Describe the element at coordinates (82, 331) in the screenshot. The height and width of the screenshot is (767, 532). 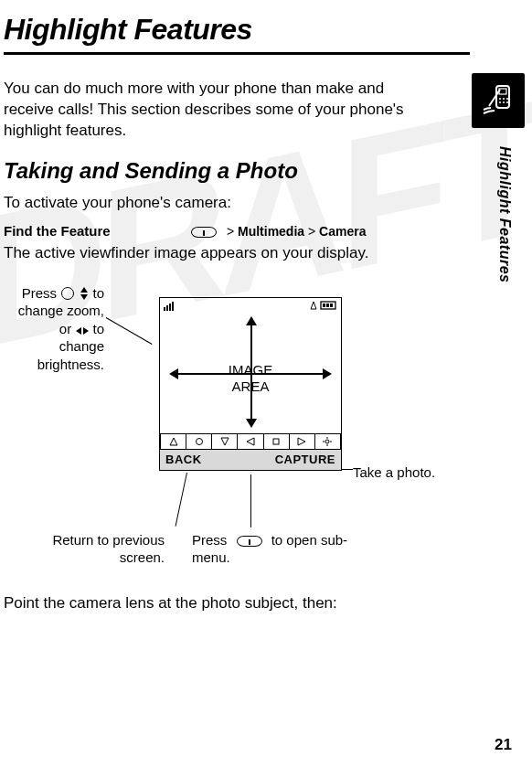
I see `left-right-icon` at that location.